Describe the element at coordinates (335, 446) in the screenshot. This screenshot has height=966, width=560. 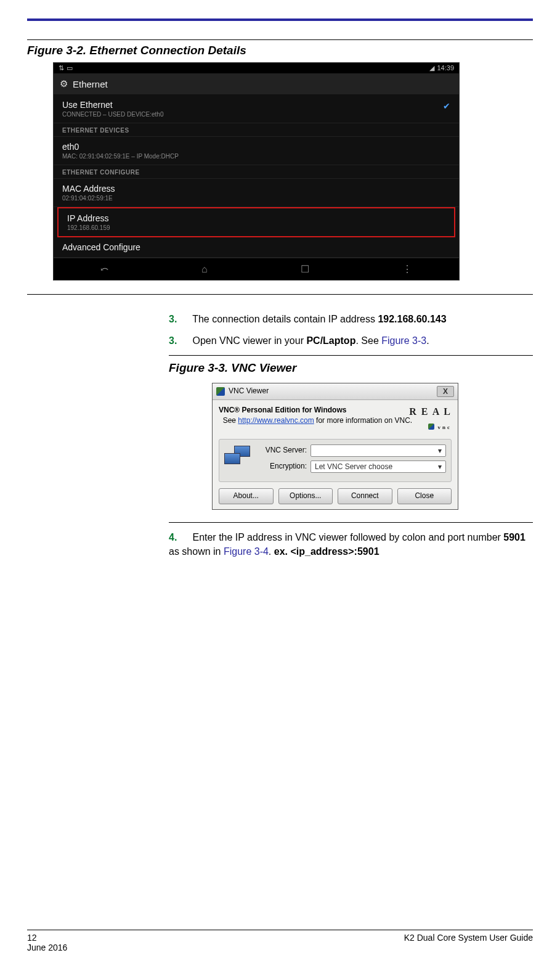
I see `vnc-viewer-window: VNC Viewer X VNC® Personal Edition for W…` at that location.